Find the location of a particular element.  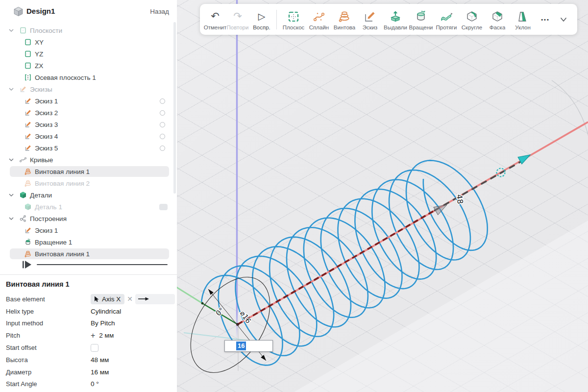

redo-button: ↷ Повтори is located at coordinates (238, 20).